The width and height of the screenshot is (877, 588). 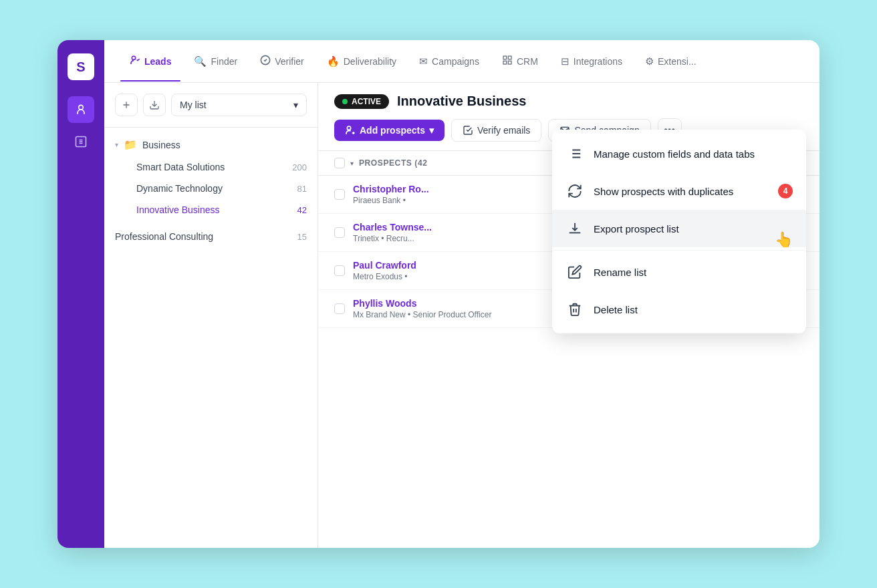 What do you see at coordinates (211, 144) in the screenshot?
I see `folder-header-business: ▾ 📁 Business` at bounding box center [211, 144].